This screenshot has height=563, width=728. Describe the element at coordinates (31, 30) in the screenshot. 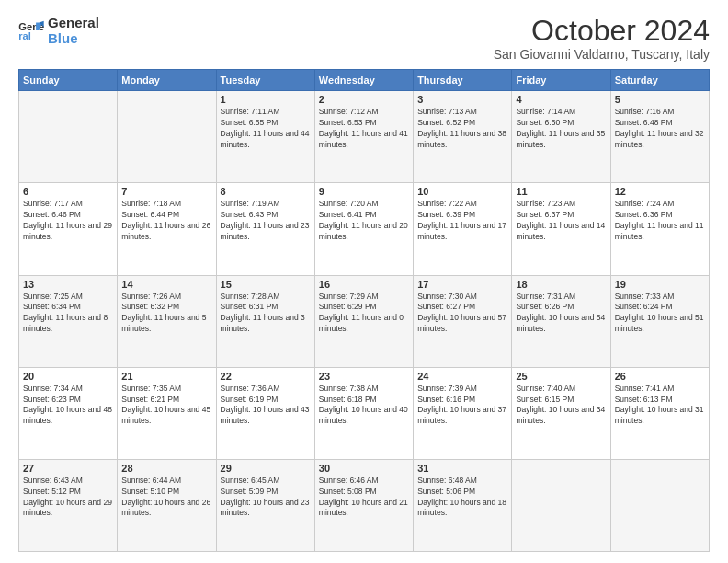

I see `logo-icon: Gene ral` at that location.